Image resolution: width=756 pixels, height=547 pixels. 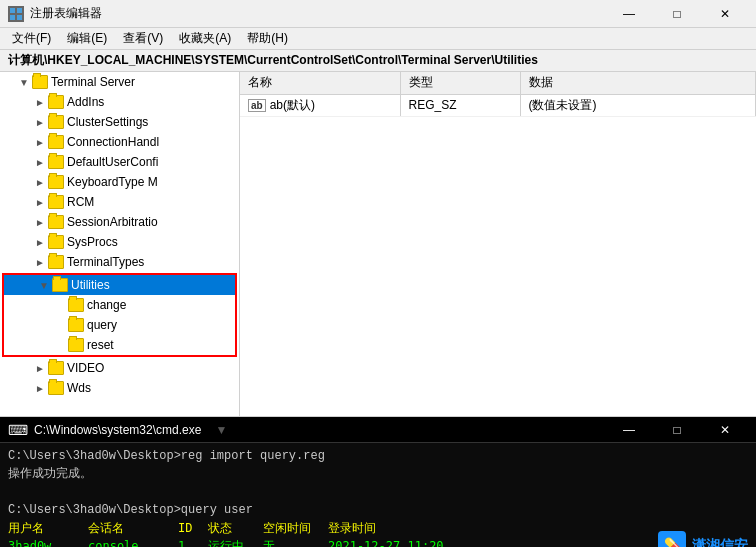 What do you see at coordinates (120, 142) in the screenshot?
I see `tree-item-connectionhandl: ► ConnectionHandl` at bounding box center [120, 142].